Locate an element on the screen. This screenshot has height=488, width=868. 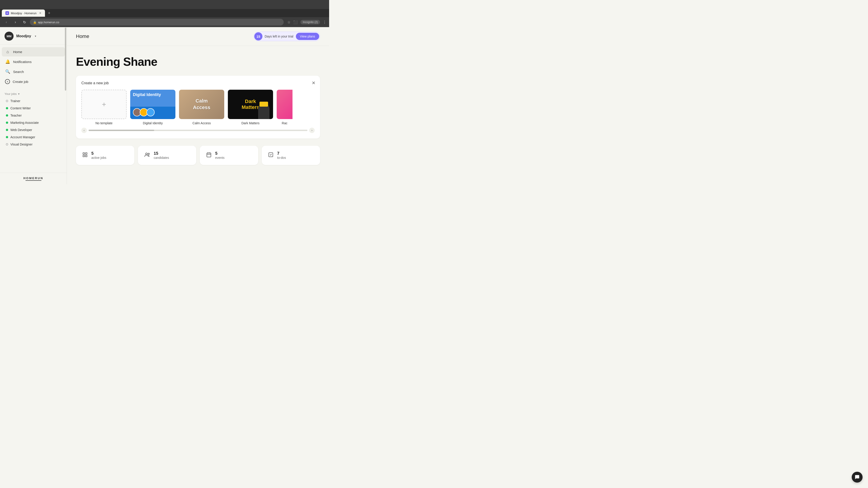
trainer-label: Trainer is located at coordinates (16, 101).